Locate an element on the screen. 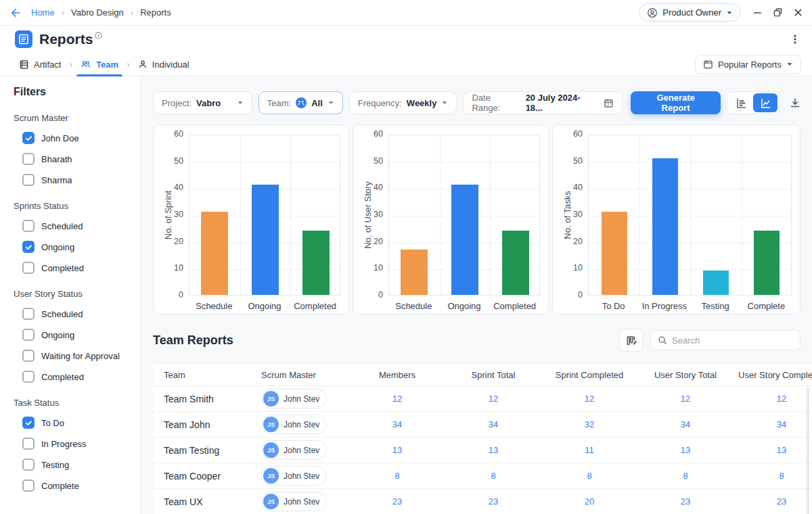 Image resolution: width=812 pixels, height=514 pixels. column-header-scrum-master: Scrum Master is located at coordinates (305, 375).